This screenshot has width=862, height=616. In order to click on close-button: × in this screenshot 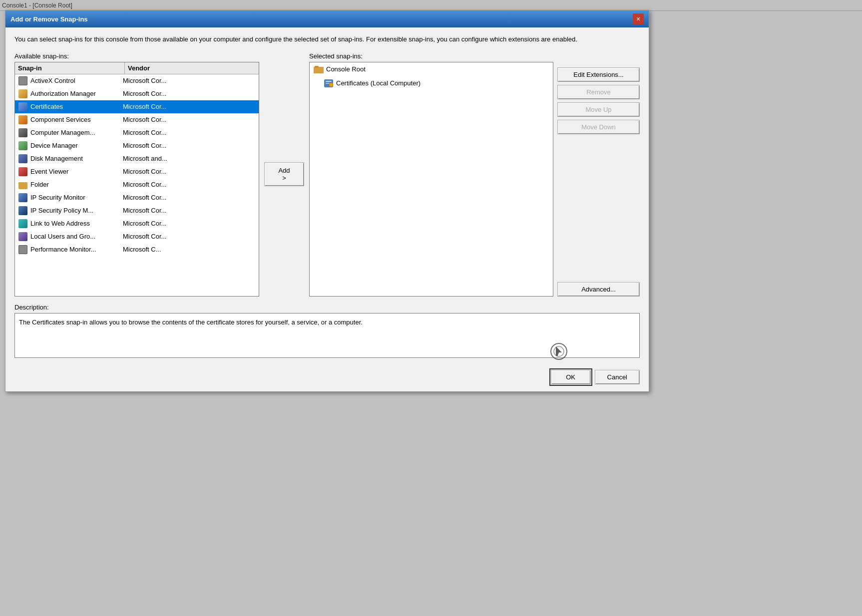, I will do `click(638, 19)`.